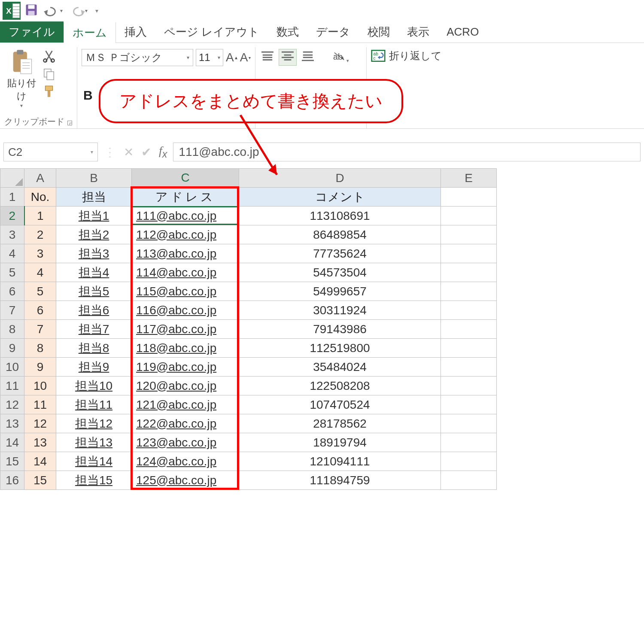  Describe the element at coordinates (94, 367) in the screenshot. I see `cell: 担当9` at that location.